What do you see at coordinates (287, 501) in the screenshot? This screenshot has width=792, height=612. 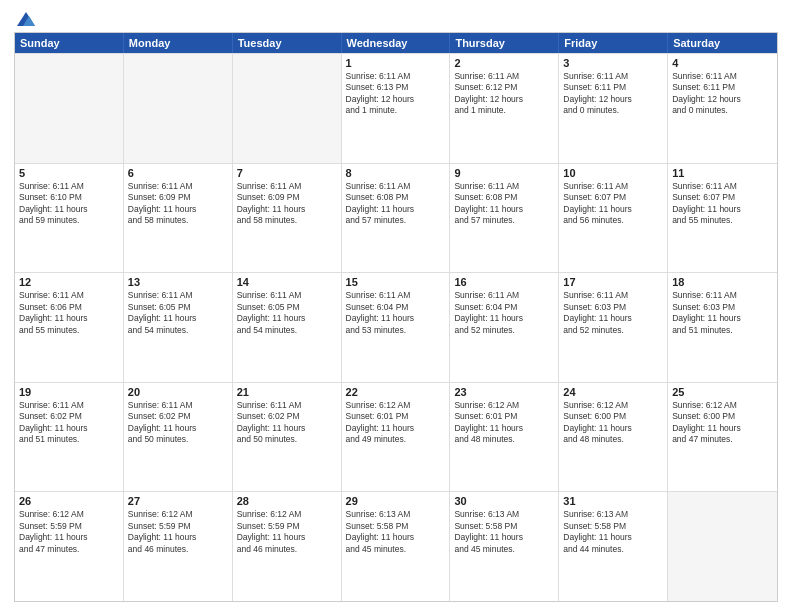 I see `day-number: 28` at bounding box center [287, 501].